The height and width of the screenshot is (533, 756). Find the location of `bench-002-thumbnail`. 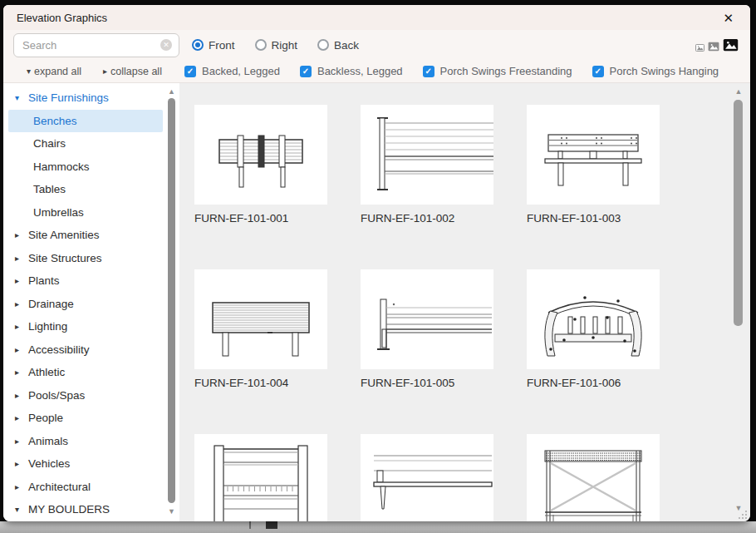

bench-002-thumbnail is located at coordinates (427, 155).